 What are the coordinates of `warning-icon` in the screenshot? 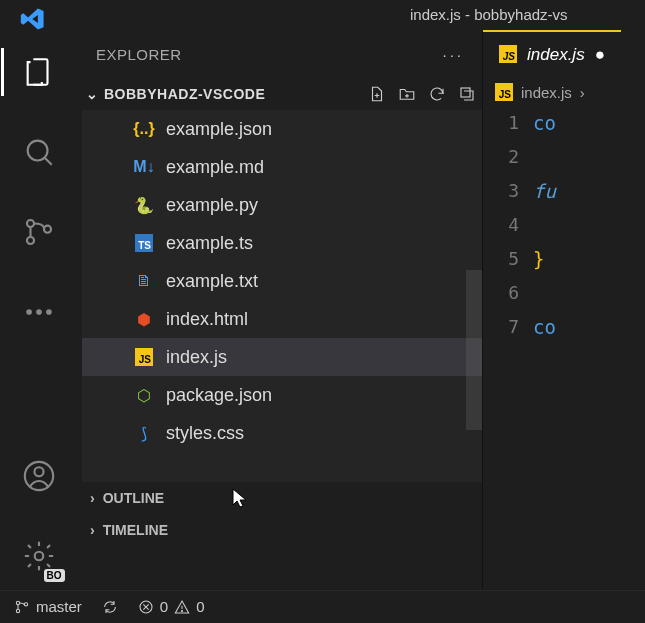 It's located at (182, 607).